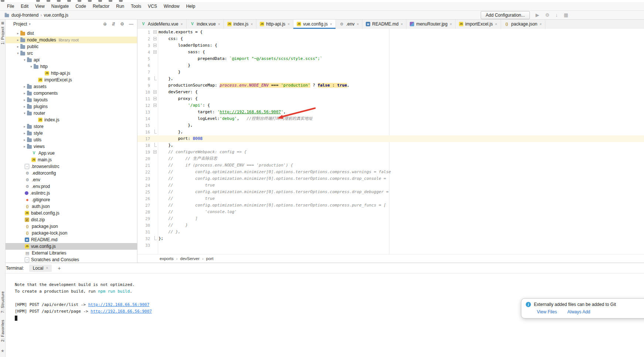 Image resolution: width=644 pixels, height=357 pixels. What do you see at coordinates (71, 173) in the screenshot?
I see `tree-item-editorconfig: ⚙.editorconfig` at bounding box center [71, 173].